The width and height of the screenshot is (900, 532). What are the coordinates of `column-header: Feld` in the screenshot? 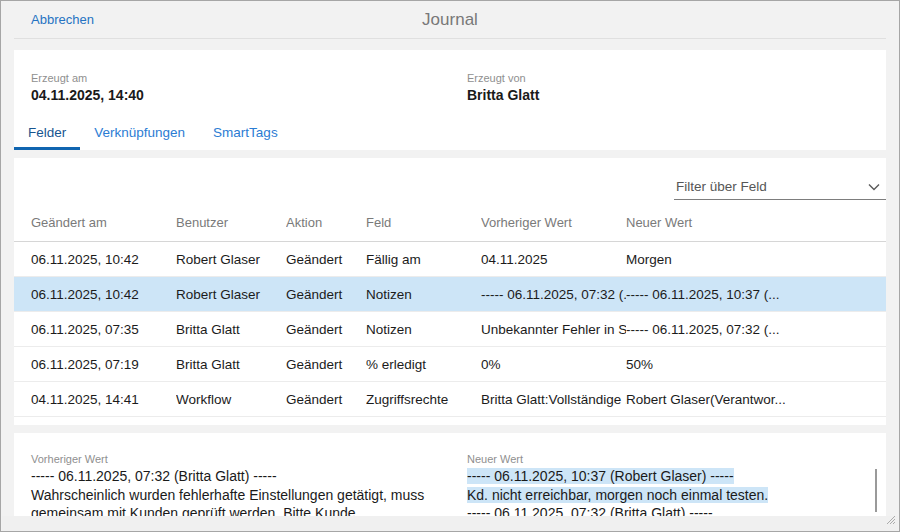 It's located at (424, 222).